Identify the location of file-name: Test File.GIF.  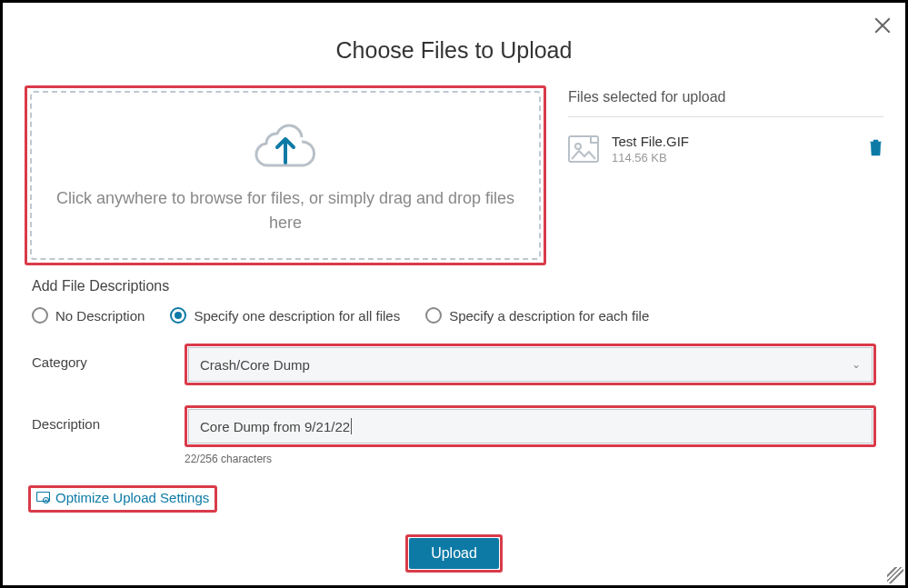
(733, 142).